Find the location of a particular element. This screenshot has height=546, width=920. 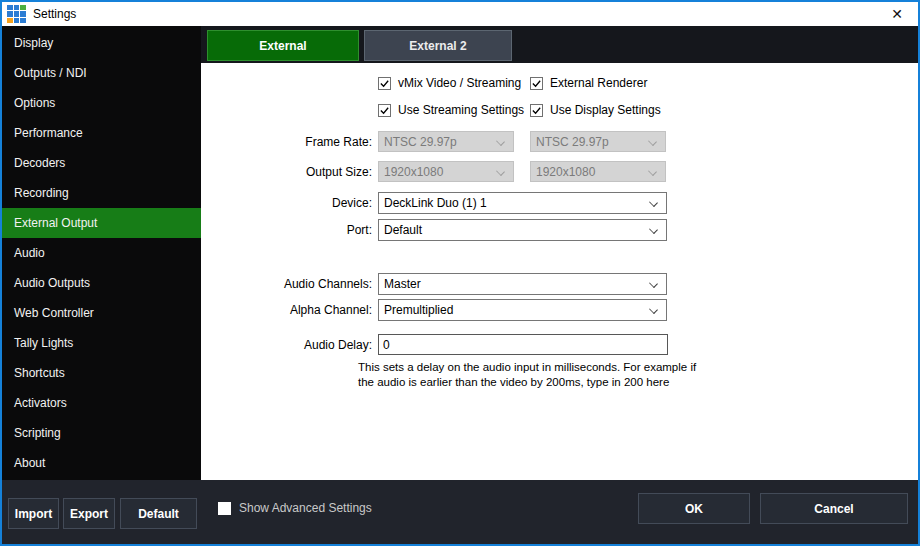

export-button: Export is located at coordinates (89, 514).